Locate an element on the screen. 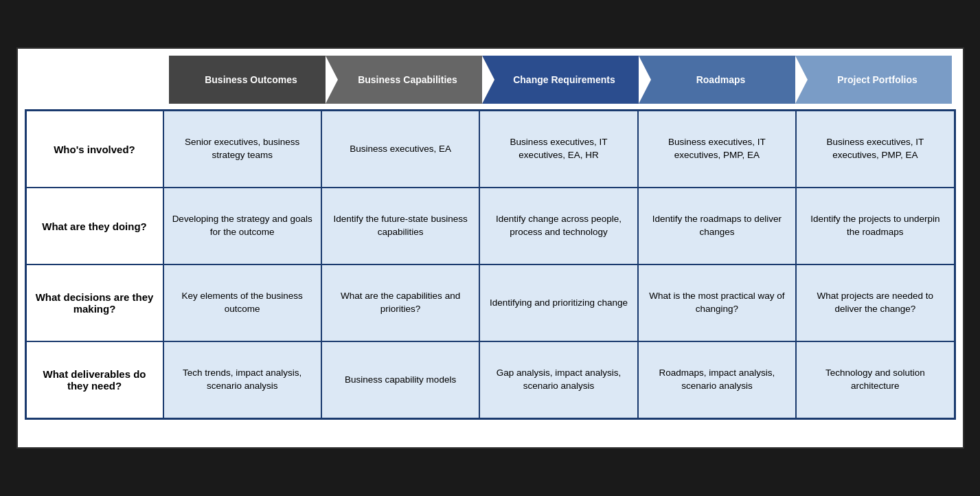 Image resolution: width=980 pixels, height=496 pixels. cell-text-what-decisions-1: What are the capabilities and priorities… is located at coordinates (400, 303).